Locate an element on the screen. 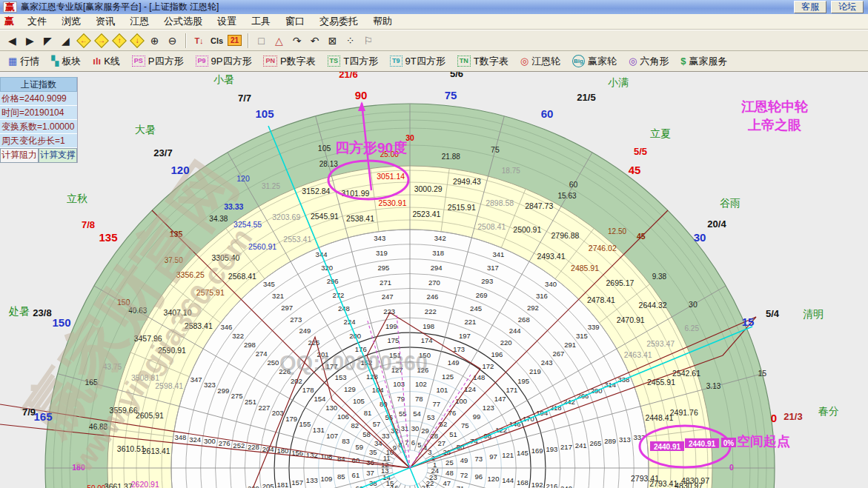  menu-item-1: 浏览 is located at coordinates (71, 21).